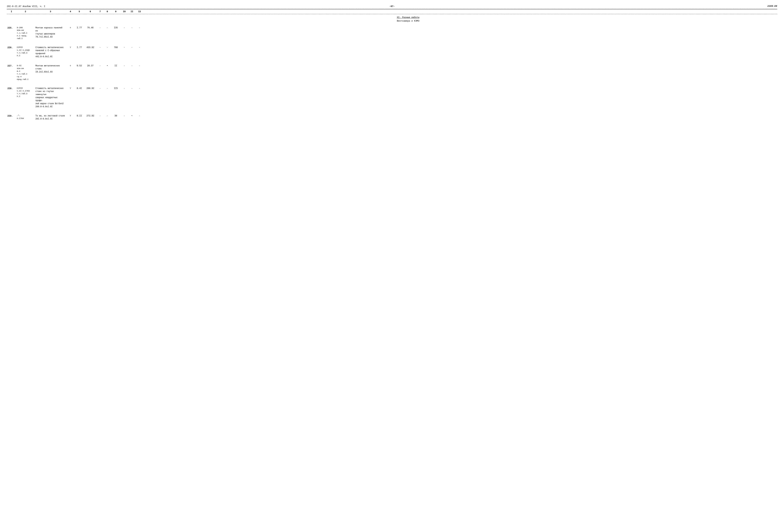 The height and width of the screenshot is (532, 784). What do you see at coordinates (107, 66) in the screenshot?
I see `row-217-col8: •` at bounding box center [107, 66].